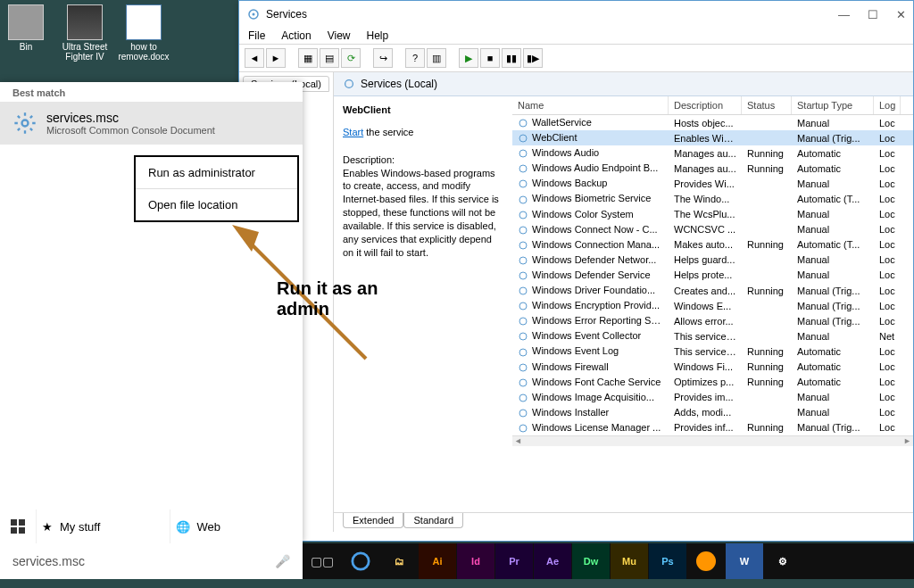  Describe the element at coordinates (437, 561) in the screenshot. I see `taskbar-illustrator: Ai` at that location.